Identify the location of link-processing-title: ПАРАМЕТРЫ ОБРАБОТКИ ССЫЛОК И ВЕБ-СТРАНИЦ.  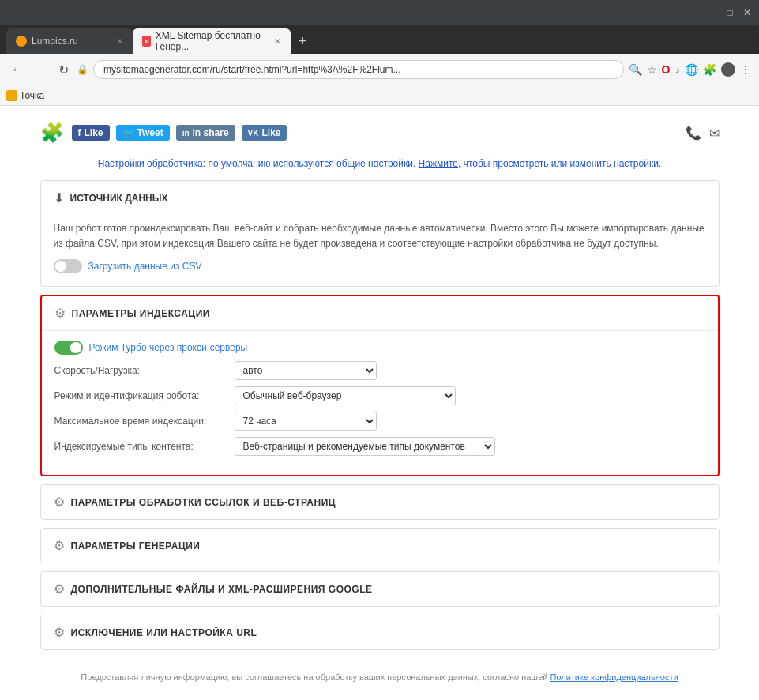
(204, 502).